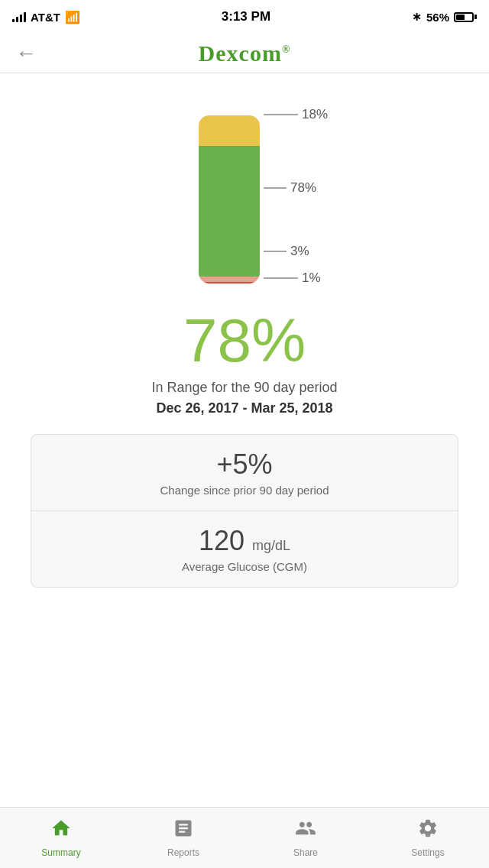 This screenshot has width=489, height=868. What do you see at coordinates (428, 853) in the screenshot?
I see `tab-settings-label: Settings` at bounding box center [428, 853].